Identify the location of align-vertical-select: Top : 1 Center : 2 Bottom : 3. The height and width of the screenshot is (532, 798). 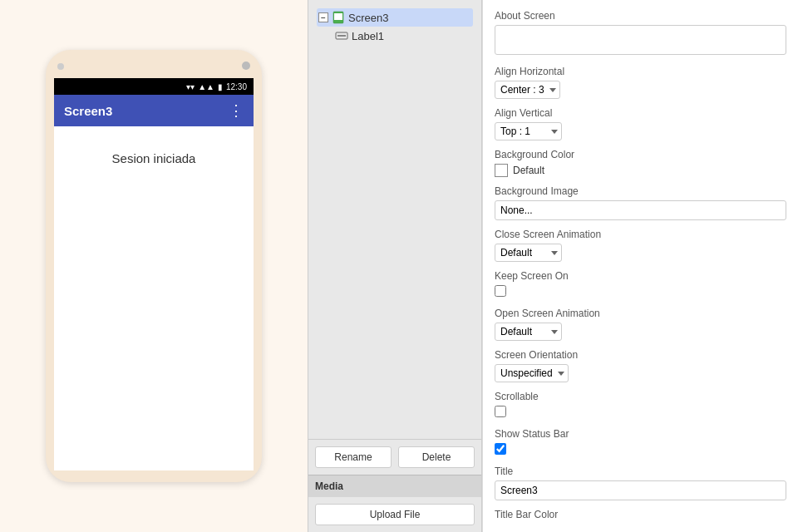
(529, 131).